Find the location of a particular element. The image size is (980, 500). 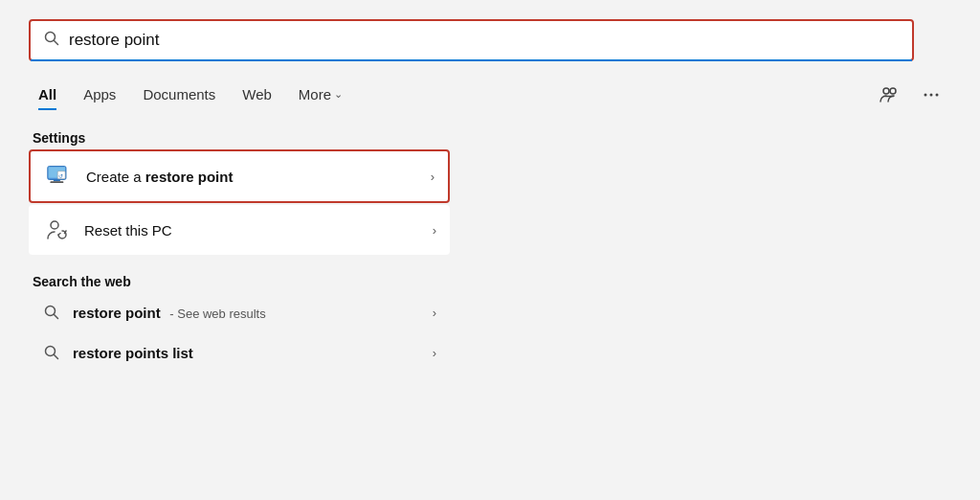

search-input: restore point is located at coordinates (484, 40).